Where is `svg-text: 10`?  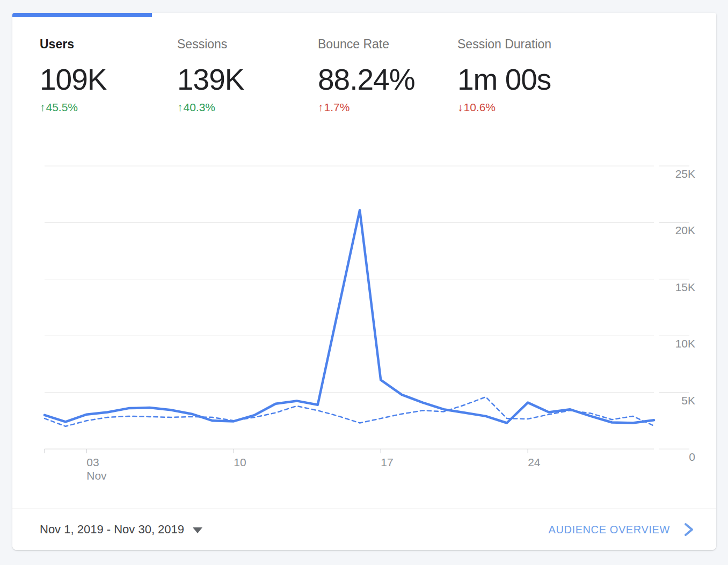 svg-text: 10 is located at coordinates (239, 462).